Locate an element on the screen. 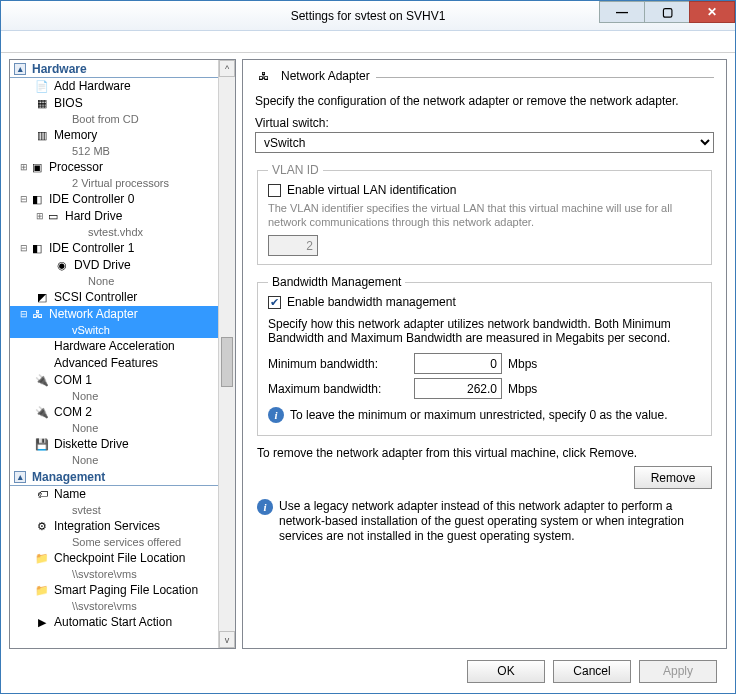 The height and width of the screenshot is (694, 736). toolbar-strip is located at coordinates (368, 42).